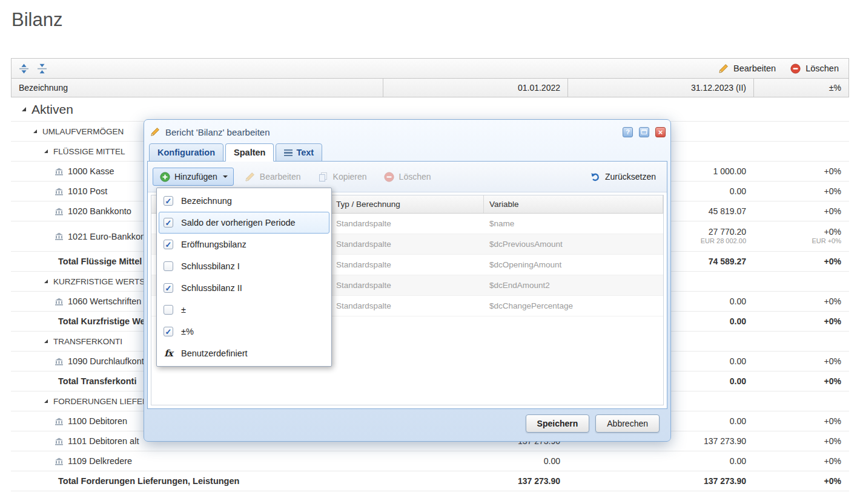 The height and width of the screenshot is (504, 860). What do you see at coordinates (623, 177) in the screenshot?
I see `reset-button: Zurücksetzen` at bounding box center [623, 177].